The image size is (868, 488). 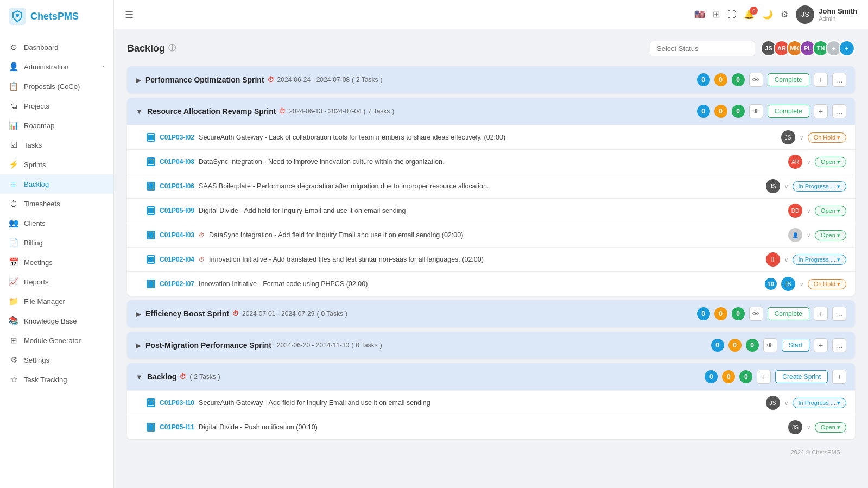 What do you see at coordinates (56, 125) in the screenshot?
I see `sidebar-item-roadmap: 📊 Roadmap` at bounding box center [56, 125].